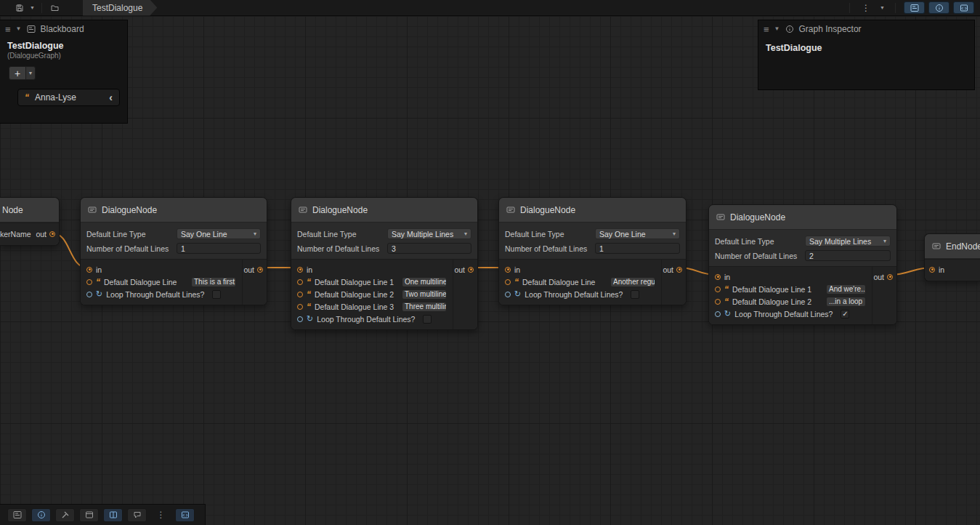  Describe the element at coordinates (161, 515) in the screenshot. I see `more-options-button: ⋮` at that location.